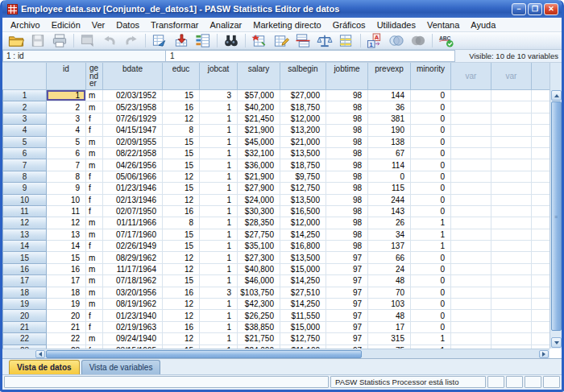 The width and height of the screenshot is (564, 392). What do you see at coordinates (219, 165) in the screenshot?
I see `cell-jobcat-row7: 1` at bounding box center [219, 165].